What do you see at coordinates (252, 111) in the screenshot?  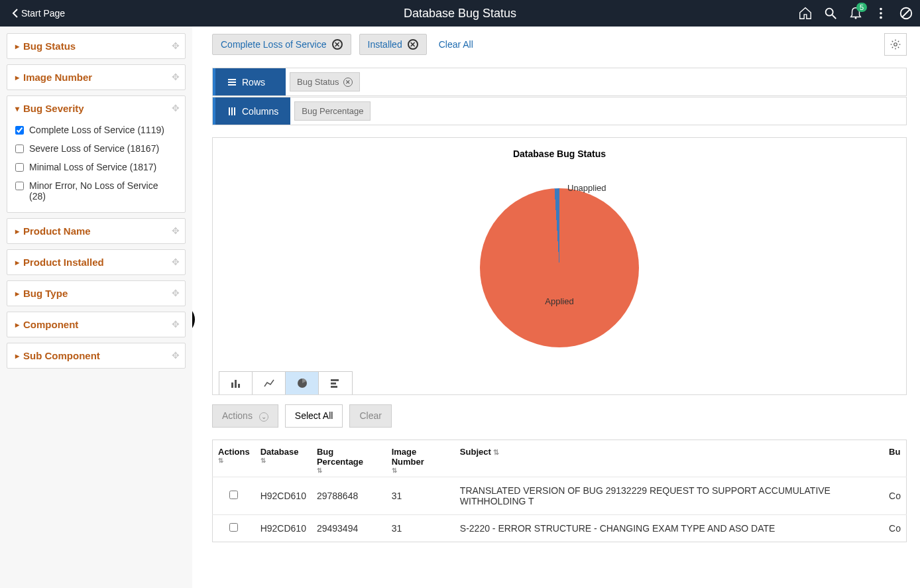 I see `pivot-columns-label: Columns` at bounding box center [252, 111].